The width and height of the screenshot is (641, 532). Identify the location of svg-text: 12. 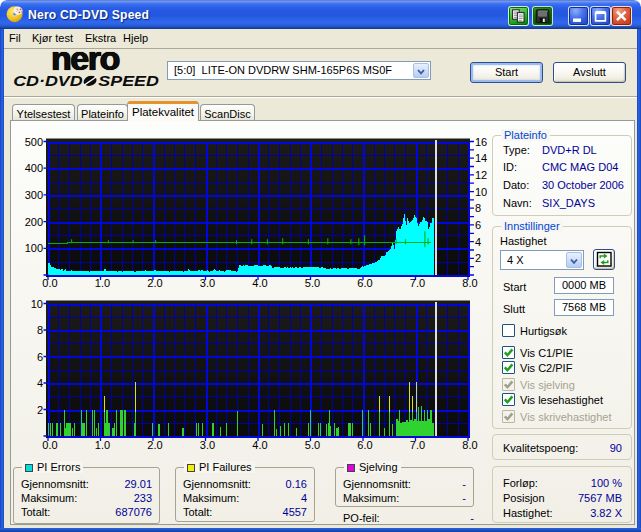
(481, 175).